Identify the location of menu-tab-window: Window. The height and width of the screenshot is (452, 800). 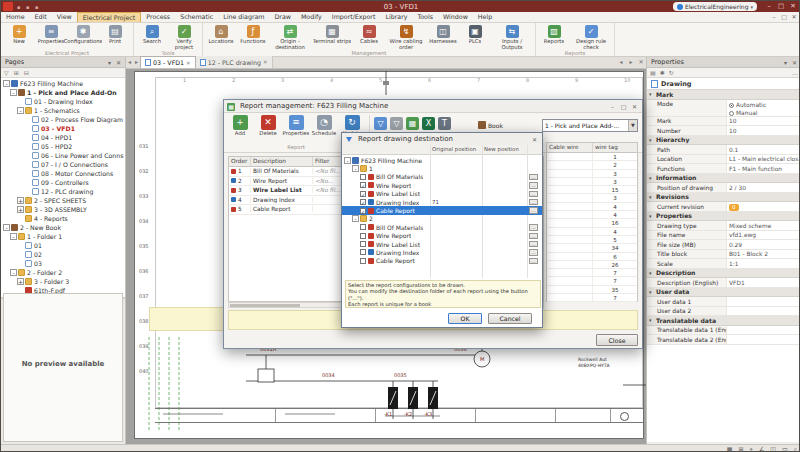
(456, 17).